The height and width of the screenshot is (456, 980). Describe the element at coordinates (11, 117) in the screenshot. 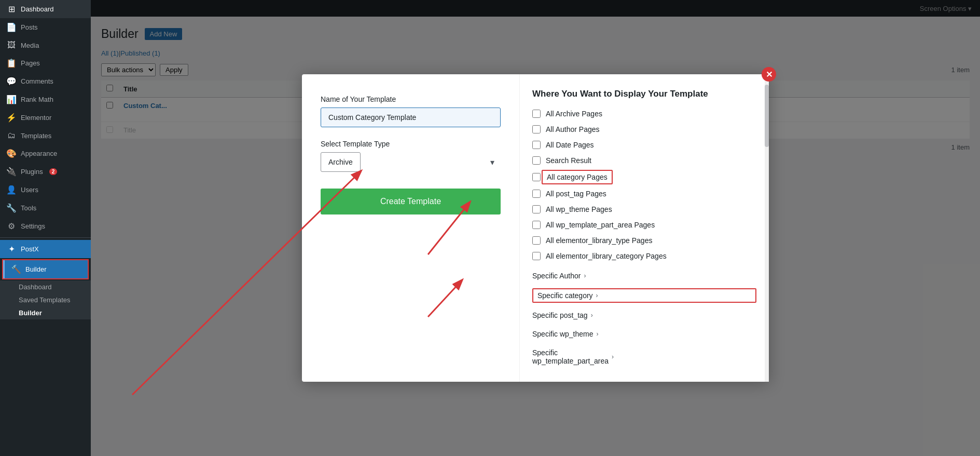

I see `elementor-icon: ⚡` at that location.